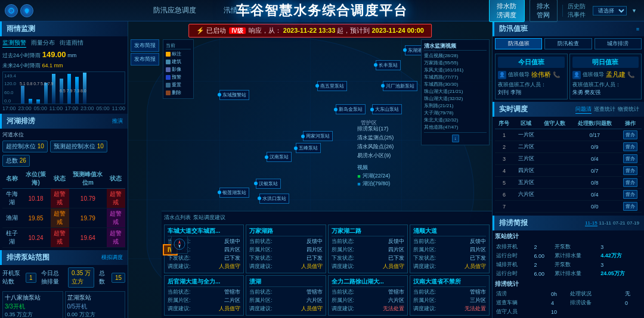  I want to click on y-axis-label: 149.4, so click(10, 76).